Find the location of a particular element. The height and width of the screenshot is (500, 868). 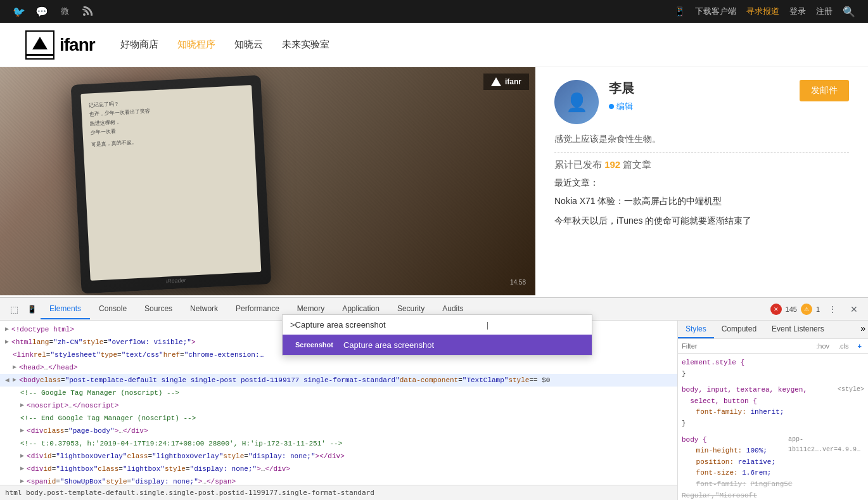

logo-area: ifanr is located at coordinates (60, 45).